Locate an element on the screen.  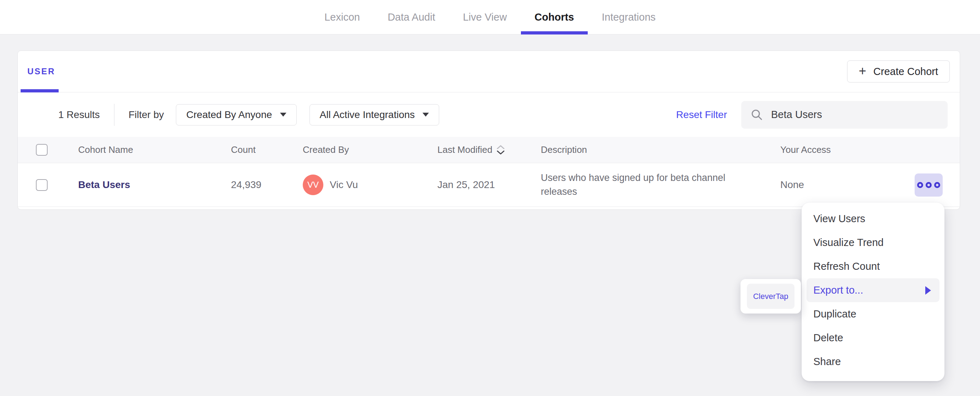
filter-by-label: Filter by is located at coordinates (146, 115).